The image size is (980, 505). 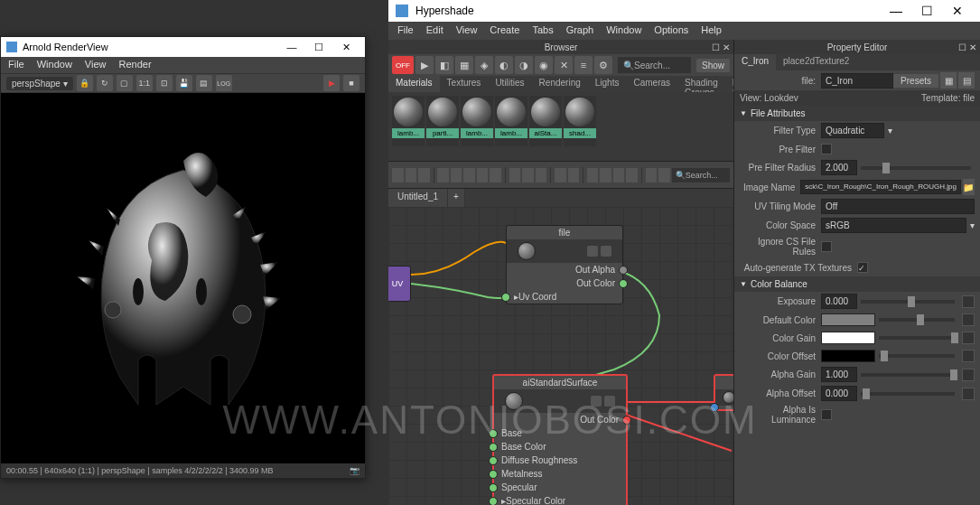 I want to click on color-offset-swatch, so click(x=848, y=356).